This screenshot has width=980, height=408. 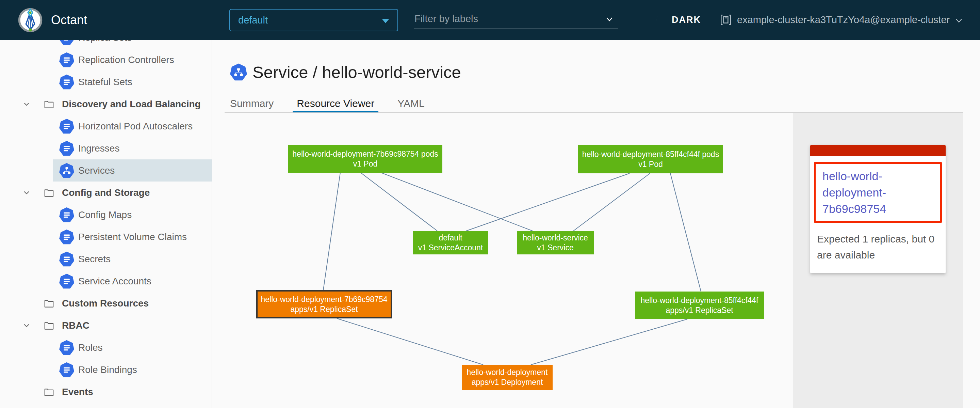 I want to click on sidebar-item-config-and-storage: Config and Storage, so click(x=106, y=193).